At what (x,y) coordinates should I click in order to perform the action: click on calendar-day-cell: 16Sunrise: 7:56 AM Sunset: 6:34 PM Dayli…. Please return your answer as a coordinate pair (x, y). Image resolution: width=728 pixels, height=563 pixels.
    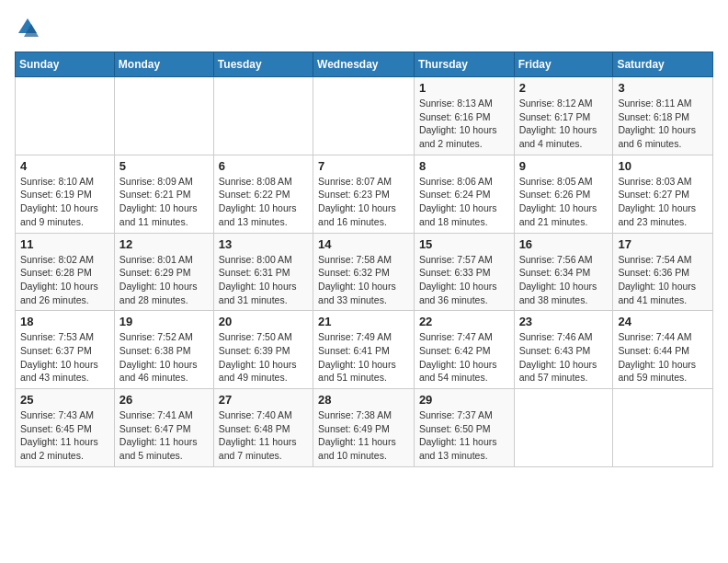
    Looking at the image, I should click on (563, 272).